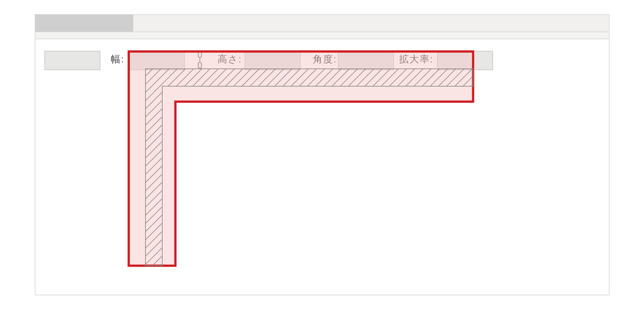 The width and height of the screenshot is (644, 322). What do you see at coordinates (322, 23) in the screenshot?
I see `title-bar` at bounding box center [322, 23].